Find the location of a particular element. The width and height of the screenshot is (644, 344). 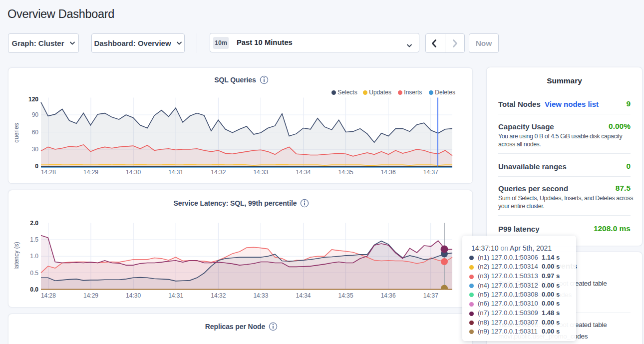

svg-text: 90 is located at coordinates (35, 115).